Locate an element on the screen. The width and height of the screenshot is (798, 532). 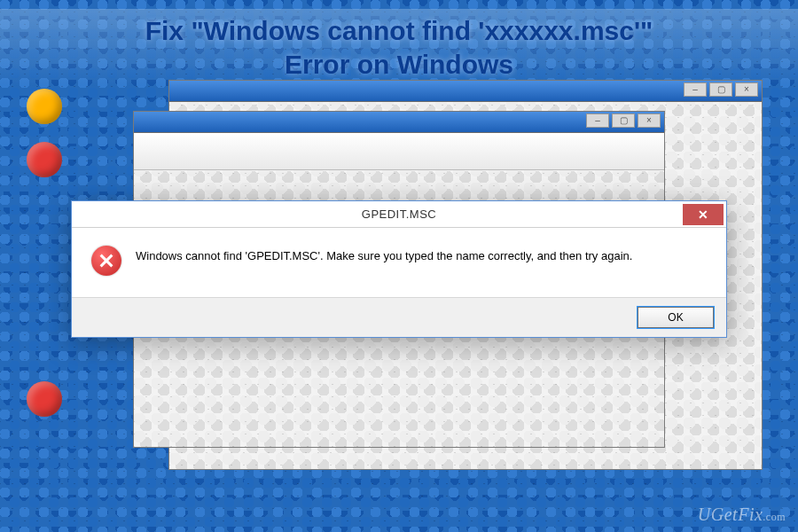
dialog-footer: OK is located at coordinates (399, 317).